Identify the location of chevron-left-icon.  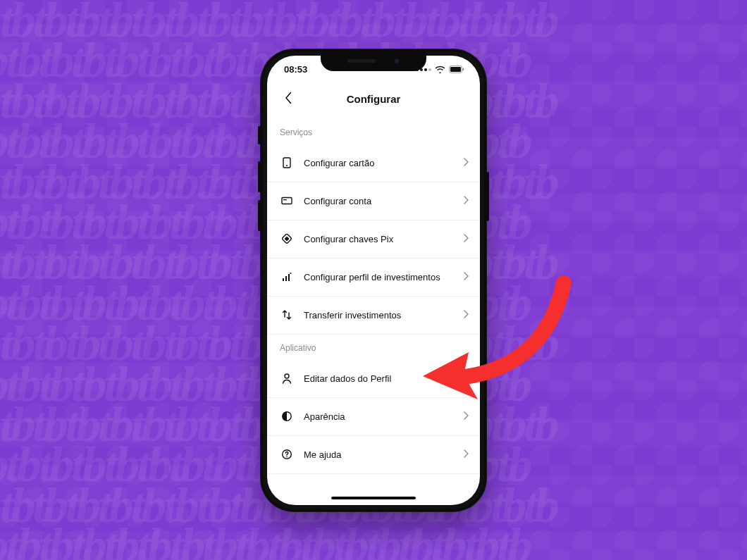
(288, 99).